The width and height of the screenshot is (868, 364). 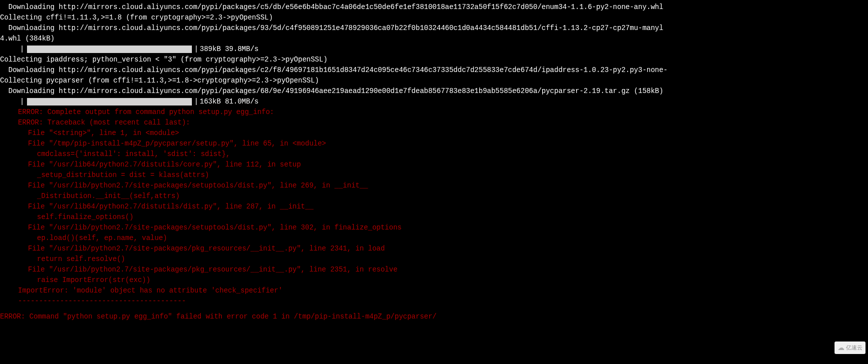 I want to click on error-line-file: File "/usr/lib64/python2.7/distutils/dis…, so click(x=434, y=207).